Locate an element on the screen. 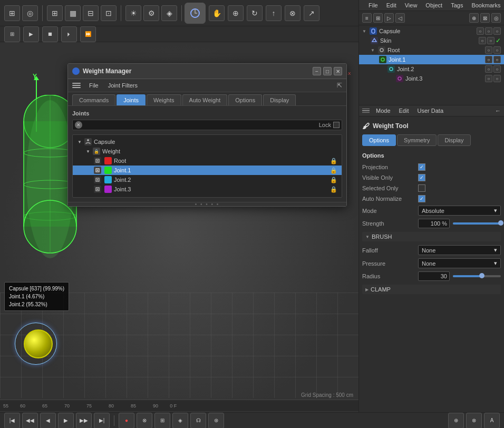 The image size is (504, 428). wm-hamburger-icon is located at coordinates (76, 85).